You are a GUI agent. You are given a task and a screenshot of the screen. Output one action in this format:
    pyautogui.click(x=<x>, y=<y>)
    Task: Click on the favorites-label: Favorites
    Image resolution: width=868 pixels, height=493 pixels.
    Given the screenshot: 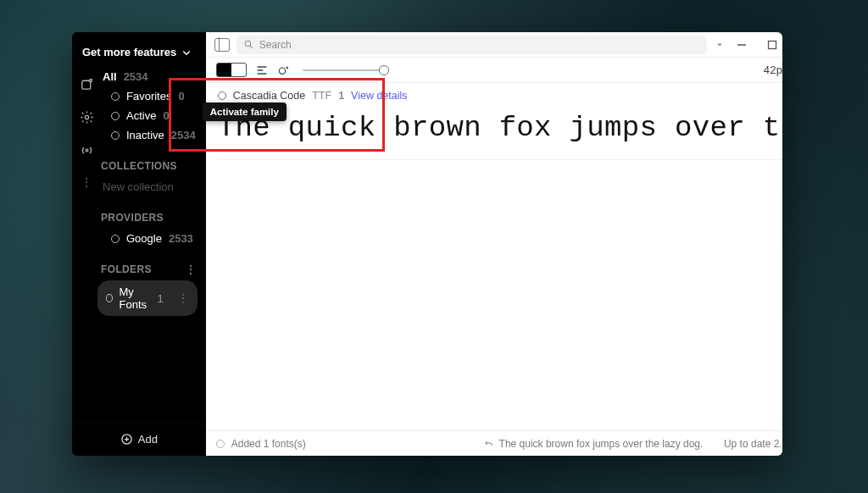 What is the action you would take?
    pyautogui.click(x=149, y=97)
    